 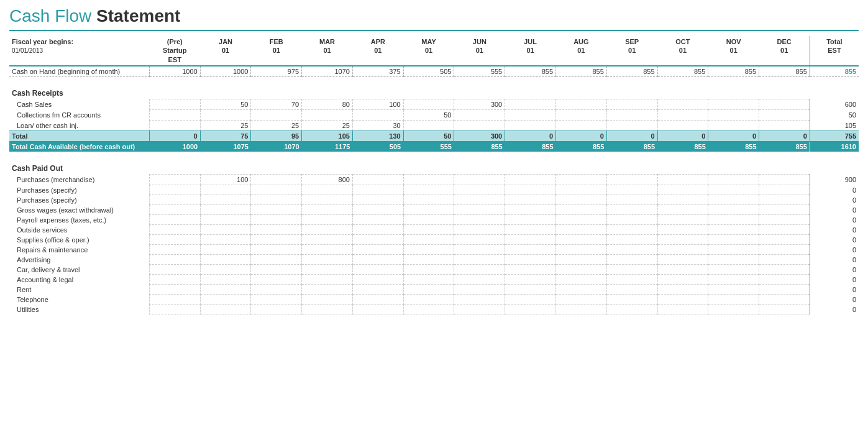 What do you see at coordinates (683, 51) in the screenshot?
I see `col-oct: OCT01` at bounding box center [683, 51].